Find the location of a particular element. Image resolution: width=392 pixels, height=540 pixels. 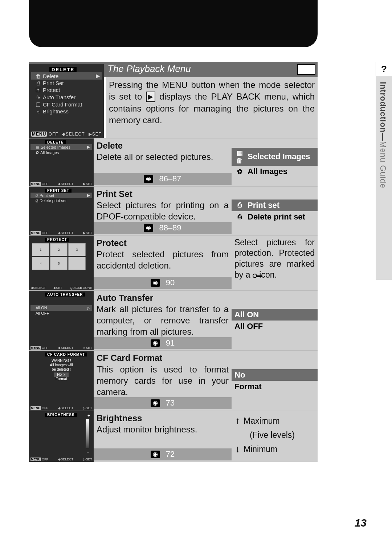

print-icon: ⎙ is located at coordinates (240, 205).